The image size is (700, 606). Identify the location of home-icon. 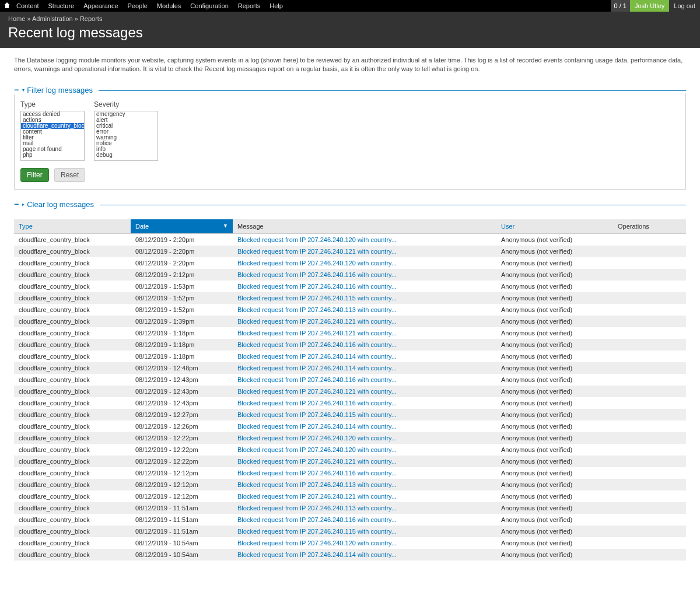
(7, 6).